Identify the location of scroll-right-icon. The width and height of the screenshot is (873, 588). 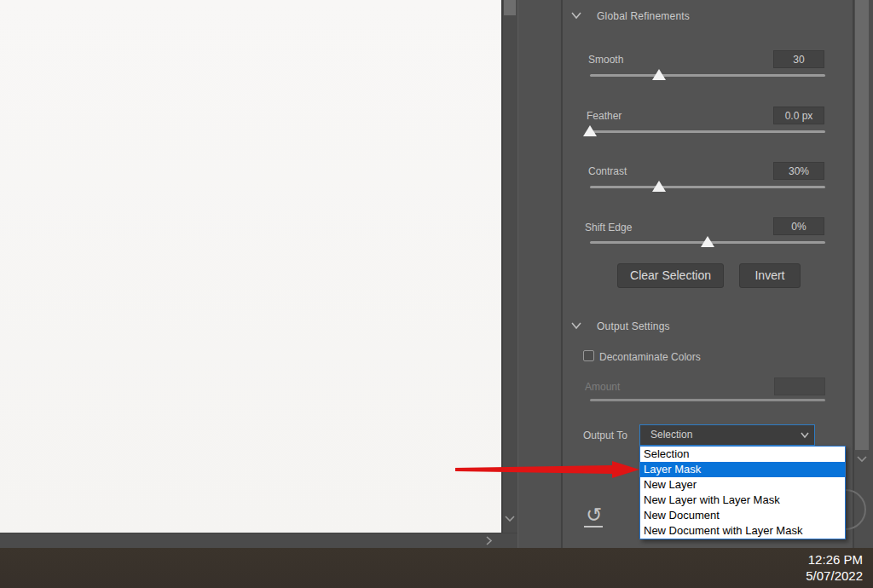
(489, 540).